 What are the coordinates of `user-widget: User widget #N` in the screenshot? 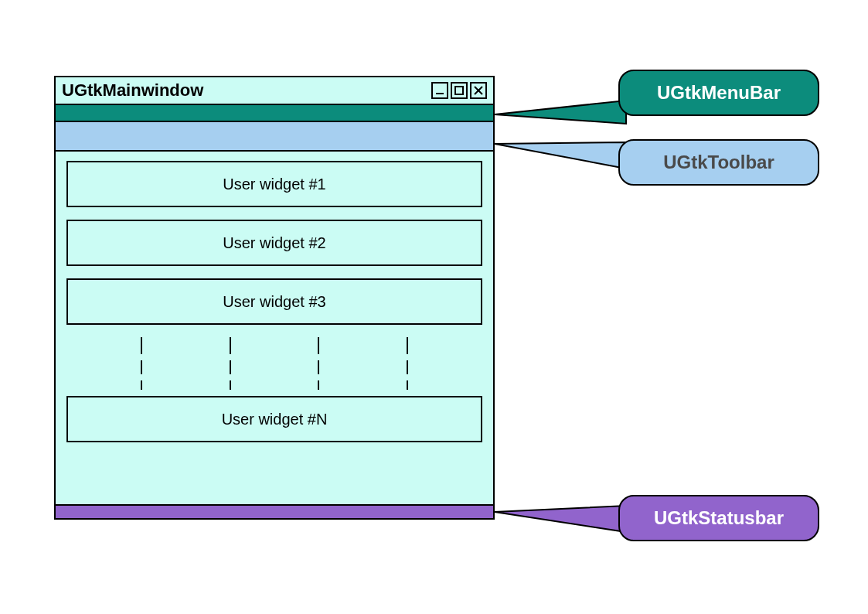 It's located at (274, 419).